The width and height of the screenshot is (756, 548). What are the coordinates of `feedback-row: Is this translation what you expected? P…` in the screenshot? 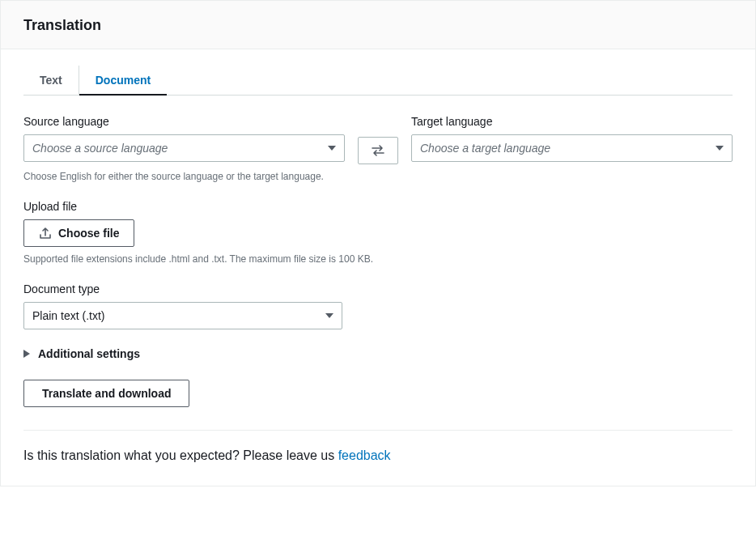 It's located at (378, 456).